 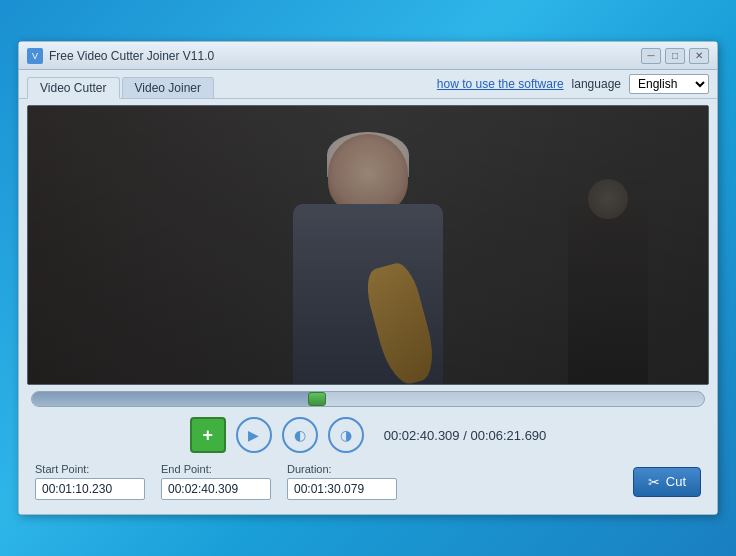 I want to click on cut-button-label: Cut, so click(x=676, y=482).